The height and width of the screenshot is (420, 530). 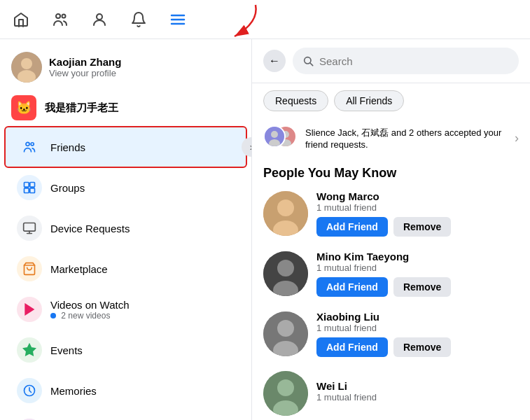 What do you see at coordinates (391, 214) in the screenshot?
I see `person-card-0: Wong Marco 1 mutual friend Add Friend Re…` at bounding box center [391, 214].